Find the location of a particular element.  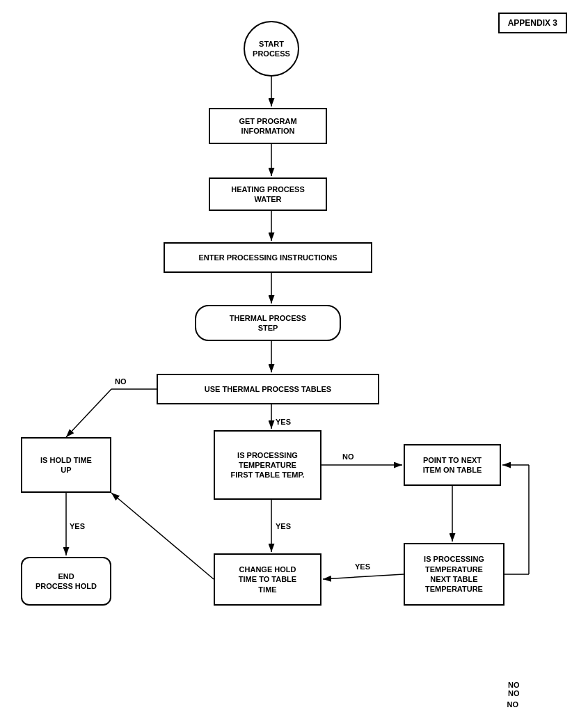

thermal-step-shape: THERMAL PROCESSSTEP is located at coordinates (268, 323).